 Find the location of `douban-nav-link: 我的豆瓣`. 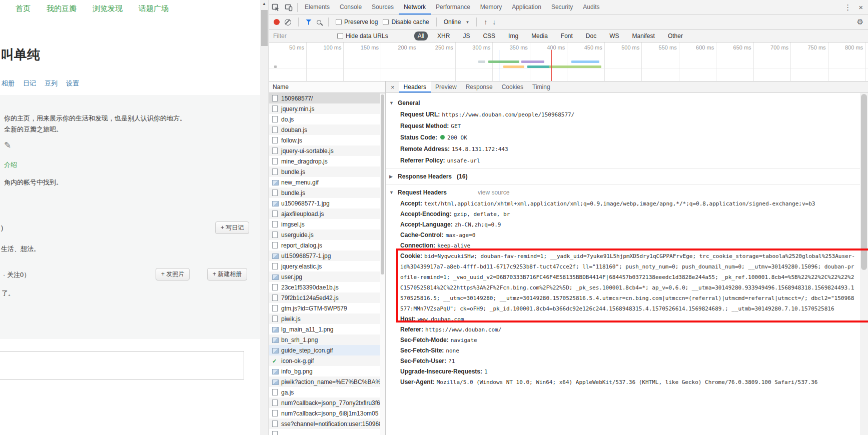

douban-nav-link: 我的豆瓣 is located at coordinates (62, 9).